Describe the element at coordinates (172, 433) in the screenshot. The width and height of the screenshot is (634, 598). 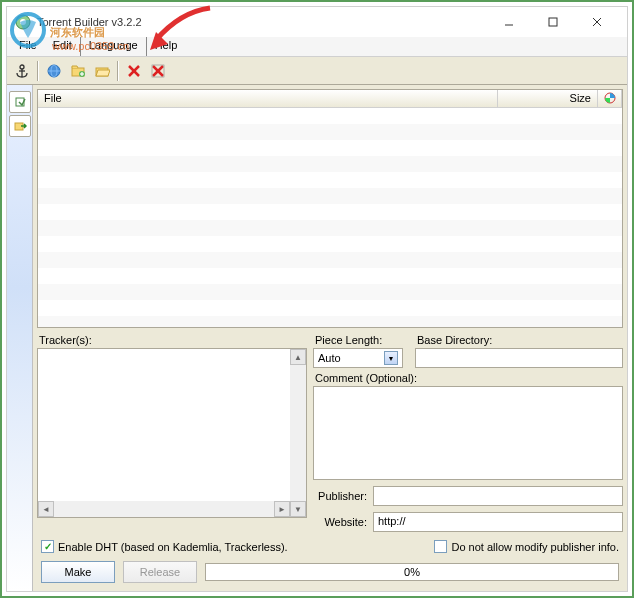
I see `trackers-panel: Tracker(s): ▲▼ ◄►` at that location.